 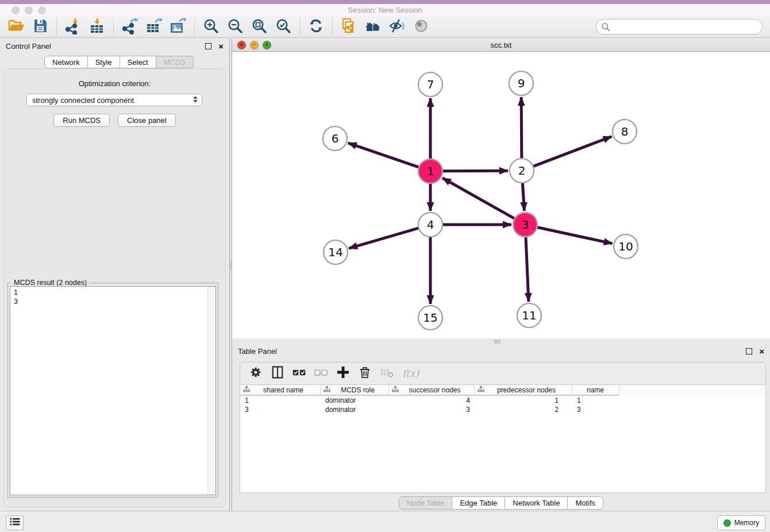 What do you see at coordinates (104, 62) in the screenshot?
I see `tab-style: Style` at bounding box center [104, 62].